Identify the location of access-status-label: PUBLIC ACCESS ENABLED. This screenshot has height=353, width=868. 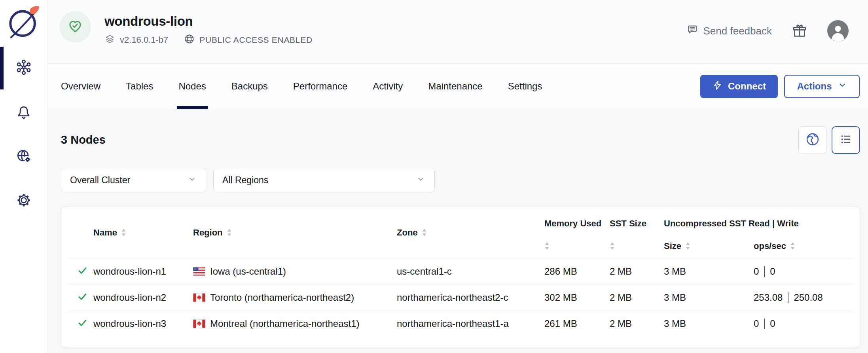
(256, 40).